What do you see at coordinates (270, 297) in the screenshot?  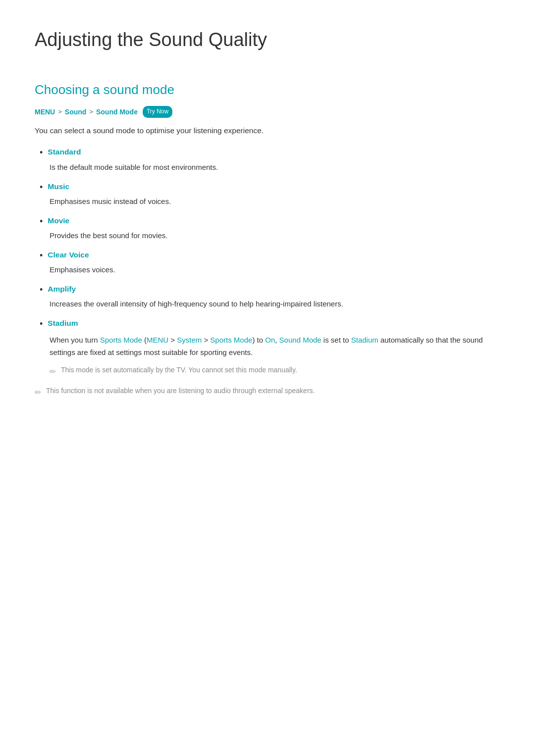 I see `list-item-amplify: • Amplify Increases the overall intensit…` at bounding box center [270, 297].